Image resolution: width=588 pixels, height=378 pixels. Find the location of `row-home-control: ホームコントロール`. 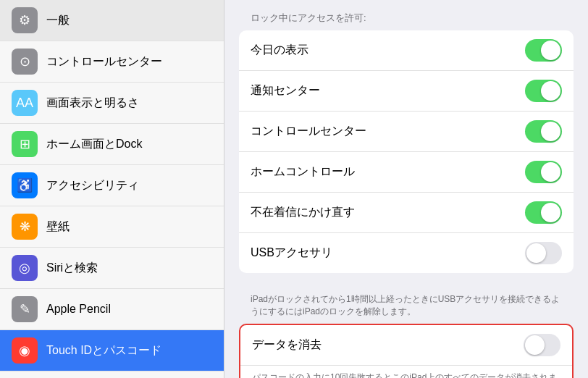

row-home-control: ホームコントロール is located at coordinates (406, 172).